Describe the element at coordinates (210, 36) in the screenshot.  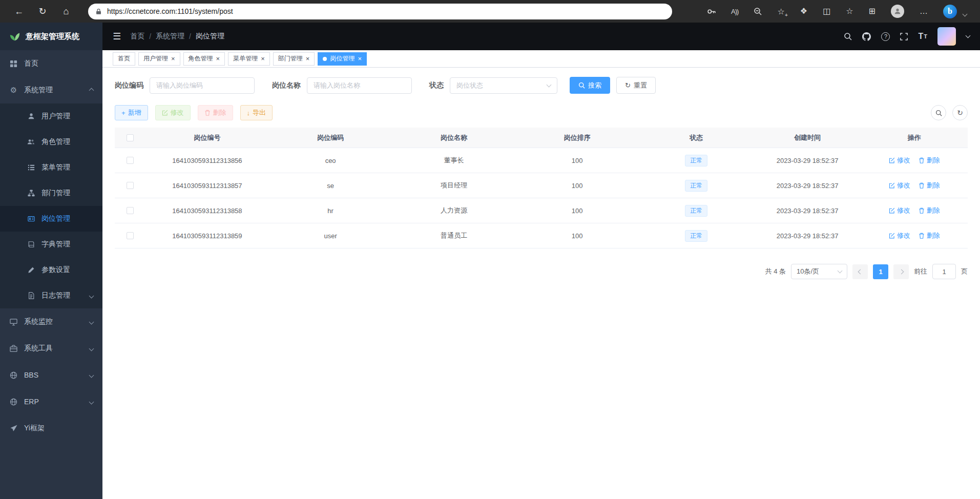
I see `breadcrumb-current: 岗位管理` at that location.